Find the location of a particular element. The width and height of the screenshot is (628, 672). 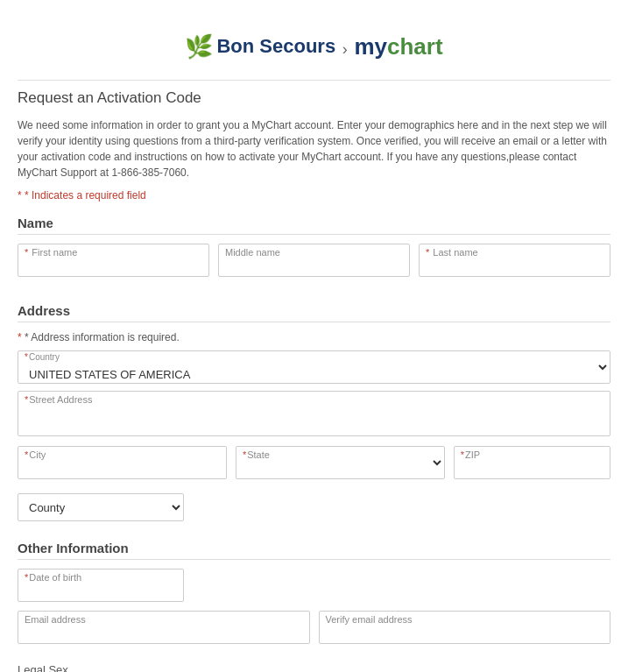

verify-email-input is located at coordinates (465, 627).